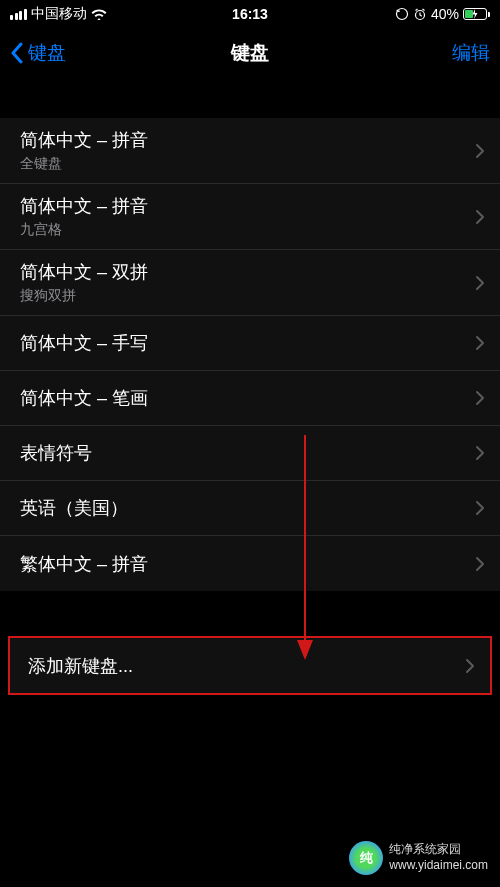 Image resolution: width=500 pixels, height=887 pixels. Describe the element at coordinates (250, 454) in the screenshot. I see `keyboard-list-item: 表情符号` at that location.